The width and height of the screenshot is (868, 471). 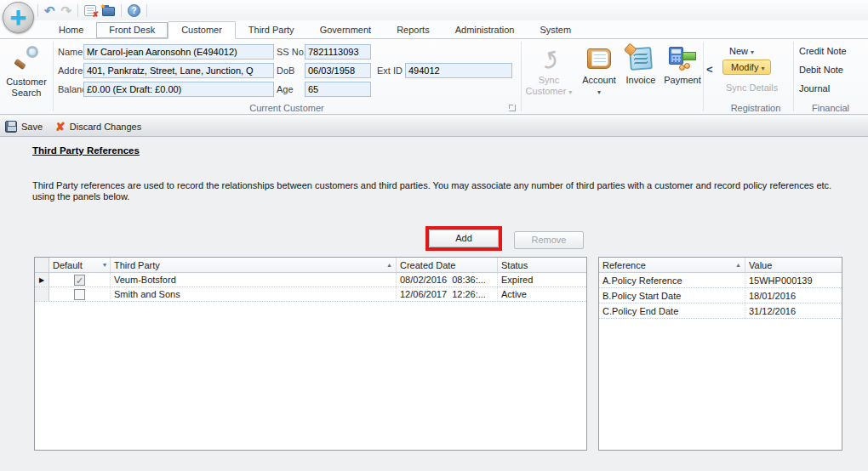 I want to click on collapse-left-icon: <, so click(x=710, y=70).